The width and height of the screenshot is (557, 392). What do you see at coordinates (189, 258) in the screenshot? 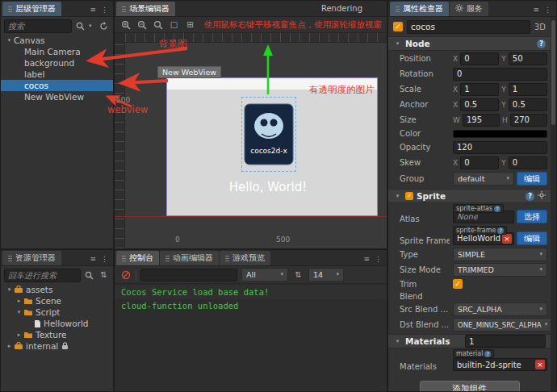
I see `tab-animation-editor: 动画编辑器` at bounding box center [189, 258].